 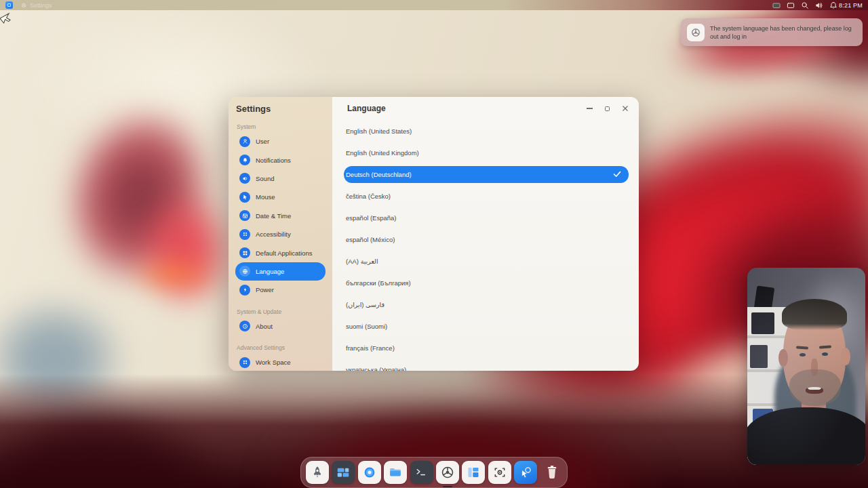 What do you see at coordinates (371, 218) in the screenshot?
I see `language-option-label: español (España)` at bounding box center [371, 218].